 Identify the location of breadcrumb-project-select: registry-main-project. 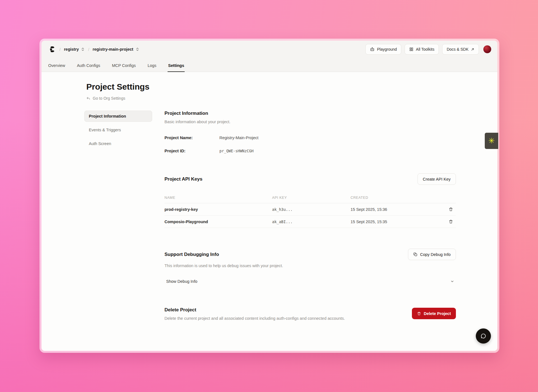
(116, 49).